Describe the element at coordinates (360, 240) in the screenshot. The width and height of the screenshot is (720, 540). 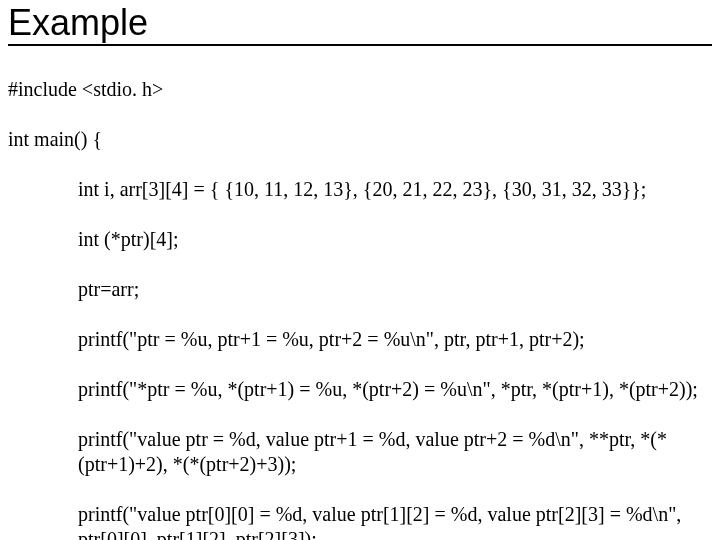
I see `code-line: int (*ptr)[4];` at that location.